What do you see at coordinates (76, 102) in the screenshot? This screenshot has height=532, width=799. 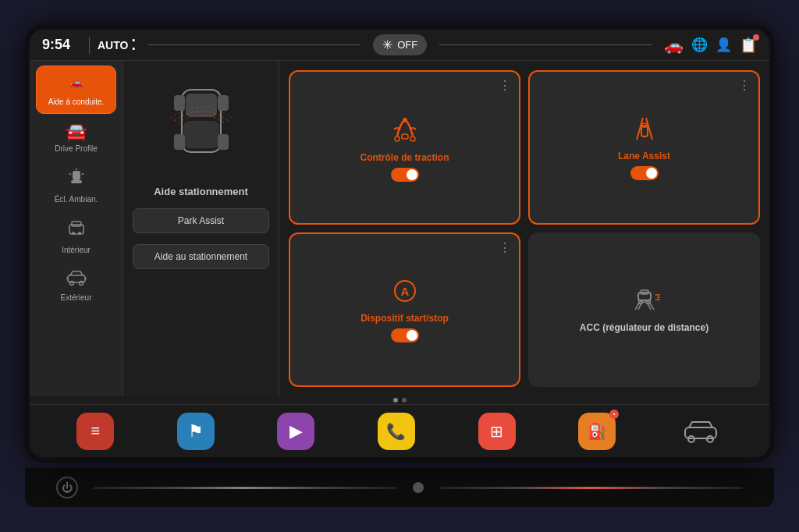 I see `sidebar-label-aide: Aide à conduite.` at bounding box center [76, 102].